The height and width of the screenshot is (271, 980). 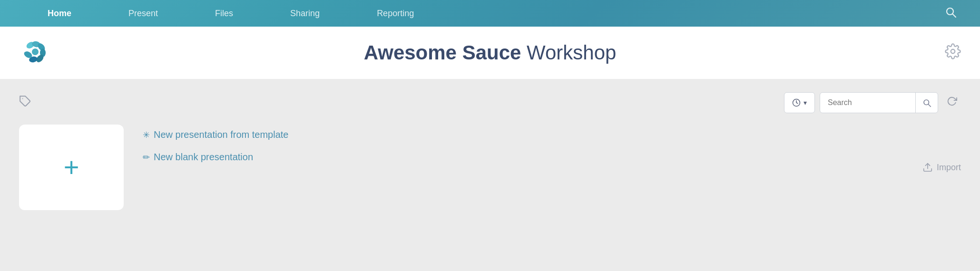 What do you see at coordinates (480, 13) in the screenshot?
I see `nav-links: Home Present Files Sharing Reporting` at bounding box center [480, 13].